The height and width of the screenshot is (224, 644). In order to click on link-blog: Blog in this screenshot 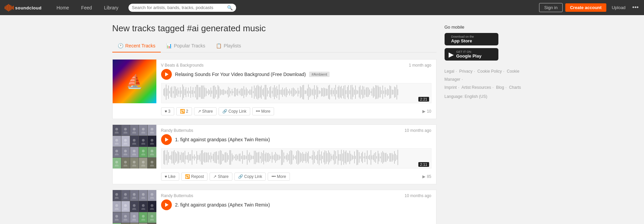, I will do `click(500, 87)`.